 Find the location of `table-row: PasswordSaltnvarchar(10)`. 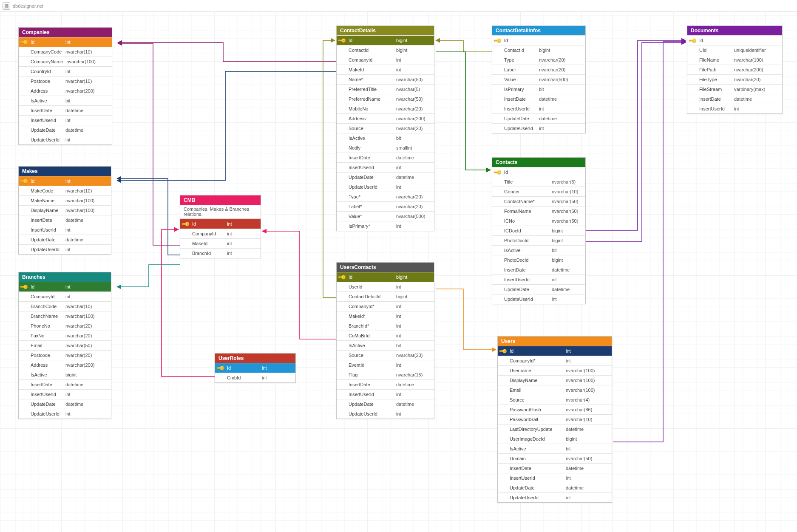

table-row: PasswordSaltnvarchar(10) is located at coordinates (555, 419).